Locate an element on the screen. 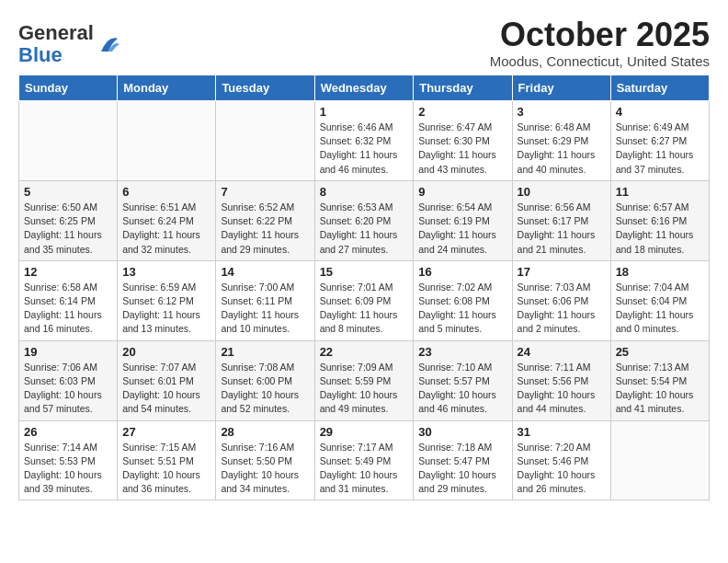 The image size is (728, 563). calendar-cell: 22Sunrise: 7:09 AMSunset: 5:59 PMDayligh… is located at coordinates (364, 381).